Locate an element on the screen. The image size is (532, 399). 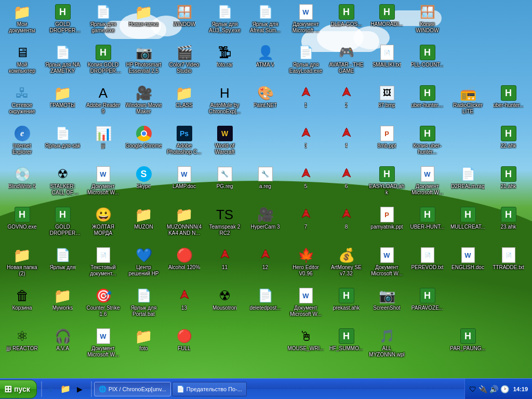
desktop-icon-56: WДокумент Microsoft W... is located at coordinates (427, 183).